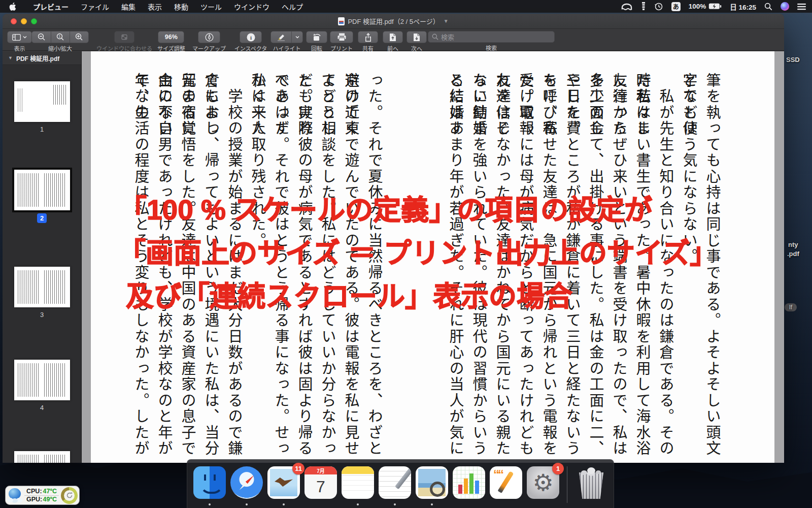 This screenshot has height=508, width=812. I want to click on dock-item-textedit, so click(395, 483).